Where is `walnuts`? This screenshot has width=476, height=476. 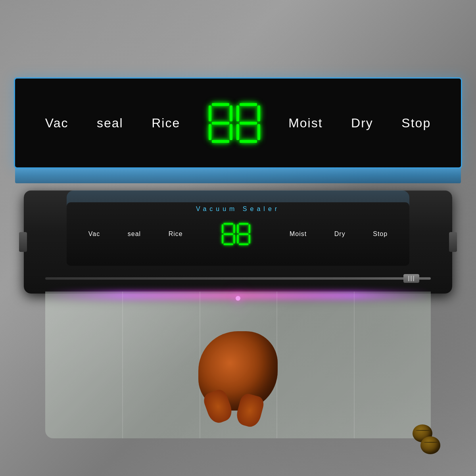 walnuts is located at coordinates (428, 440).